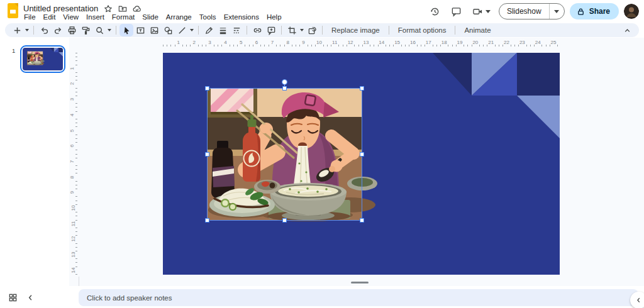 This screenshot has height=308, width=644. What do you see at coordinates (457, 11) in the screenshot?
I see `comments-icon` at bounding box center [457, 11].